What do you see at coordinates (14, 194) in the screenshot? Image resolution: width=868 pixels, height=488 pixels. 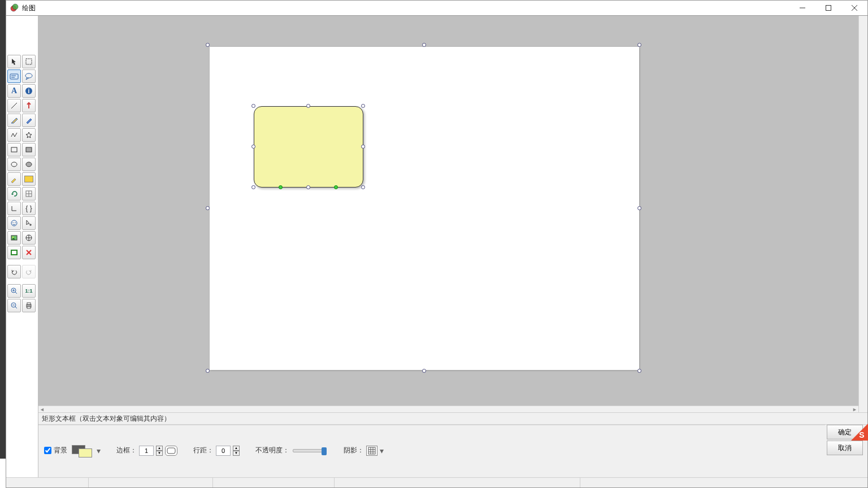 I see `rotate-icon` at bounding box center [14, 194].